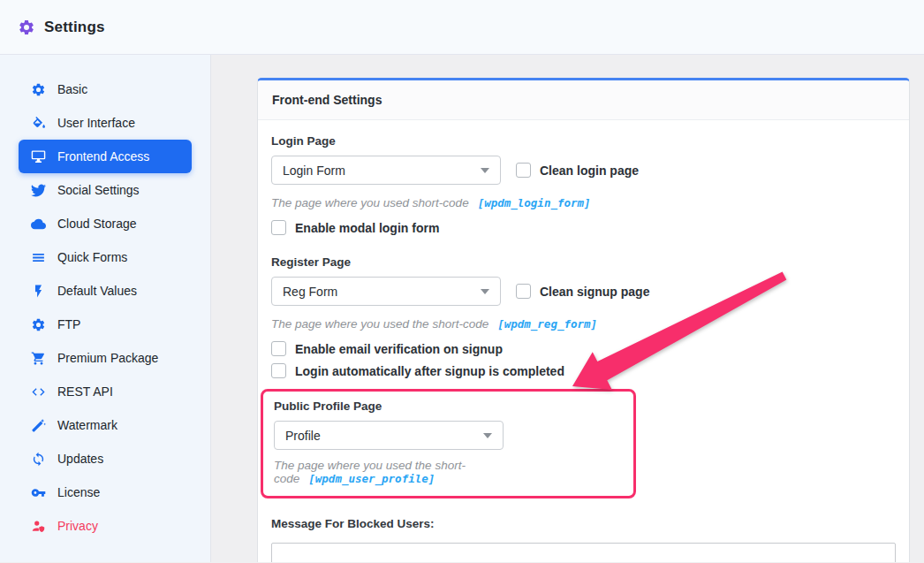  What do you see at coordinates (105, 190) in the screenshot?
I see `sidebar-item-social-settings: Social Settings` at bounding box center [105, 190].